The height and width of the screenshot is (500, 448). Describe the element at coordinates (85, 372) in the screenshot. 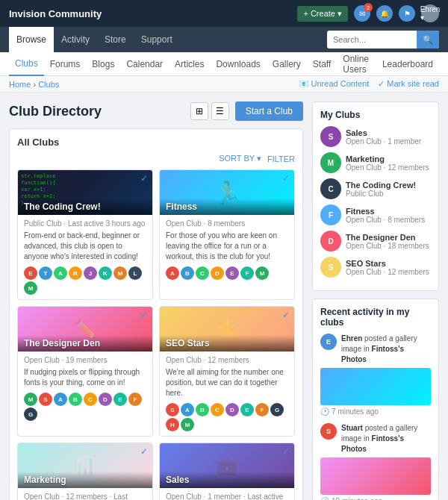

I see `club-card-designer: ✏️ The Designer Den ✓ Open Club · 19 mem…` at that location.